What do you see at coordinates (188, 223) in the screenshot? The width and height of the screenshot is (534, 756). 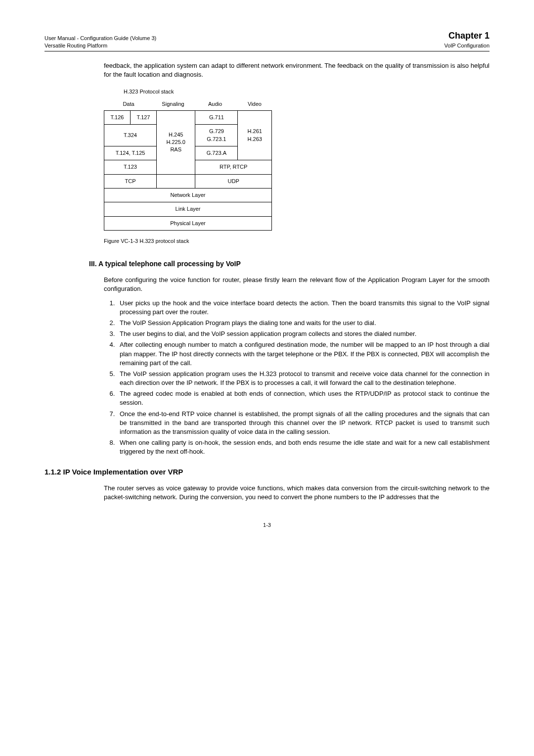 I see `cell-physical-layer: Physical Layer` at bounding box center [188, 223].